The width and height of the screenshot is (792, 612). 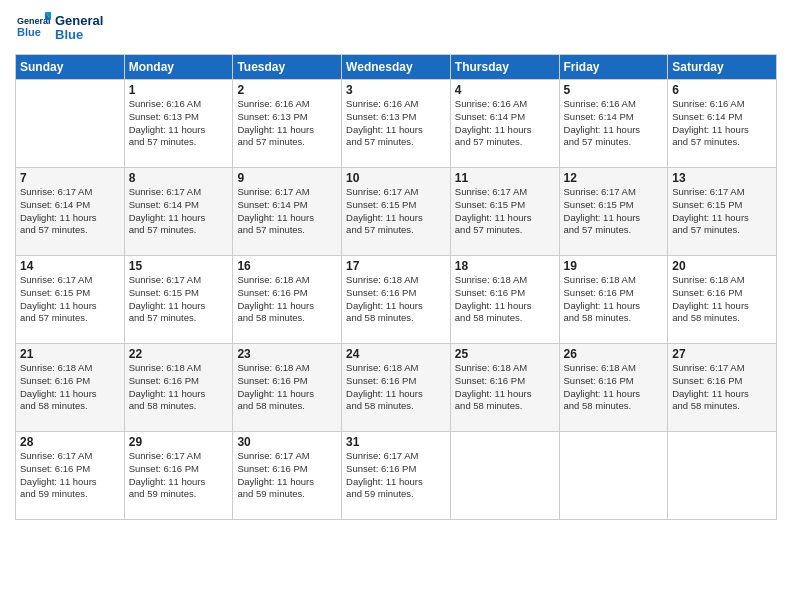 What do you see at coordinates (70, 300) in the screenshot?
I see `calendar-cell: 14Sunrise: 6:17 AM Sunset: 6:15 PM Dayli…` at bounding box center [70, 300].